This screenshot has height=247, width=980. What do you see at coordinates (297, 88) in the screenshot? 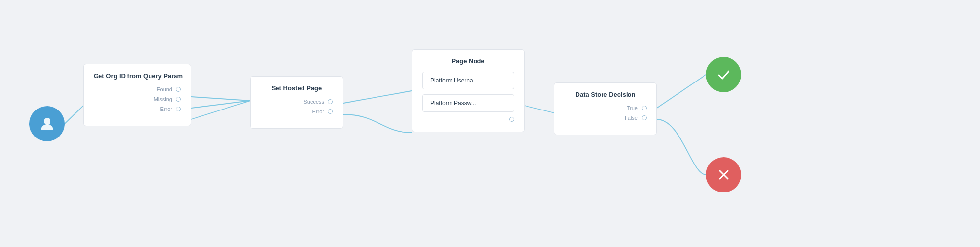
I see `set-hosted-title: Set Hosted Page` at bounding box center [297, 88].